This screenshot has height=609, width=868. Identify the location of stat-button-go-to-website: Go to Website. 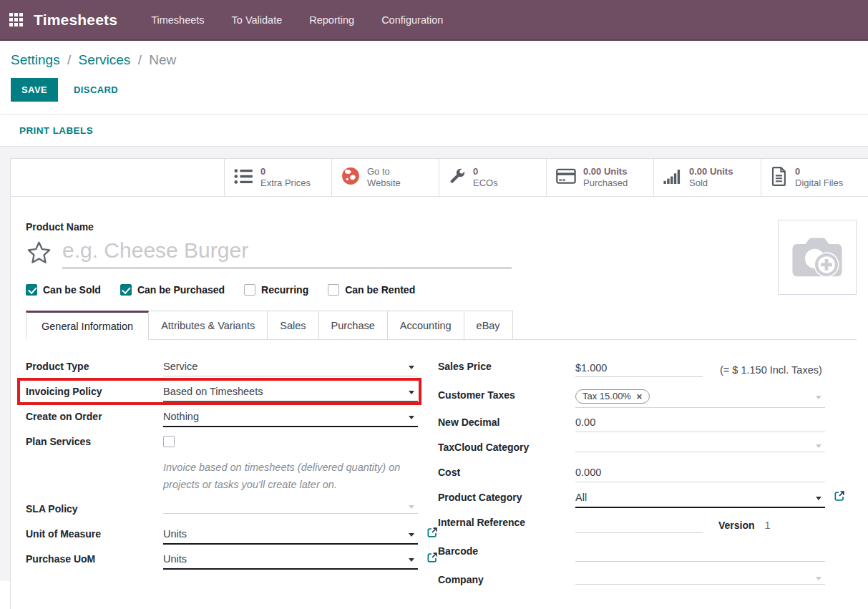
(385, 177).